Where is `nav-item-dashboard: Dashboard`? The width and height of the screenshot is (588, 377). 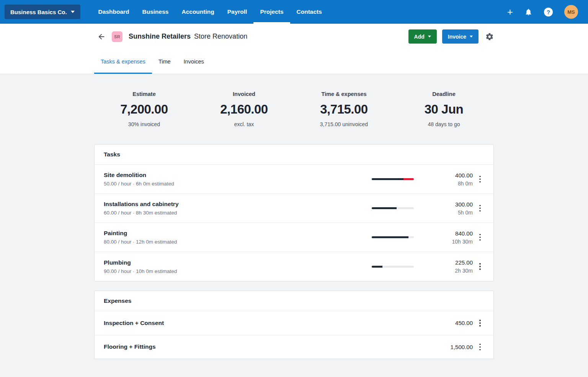 nav-item-dashboard: Dashboard is located at coordinates (114, 12).